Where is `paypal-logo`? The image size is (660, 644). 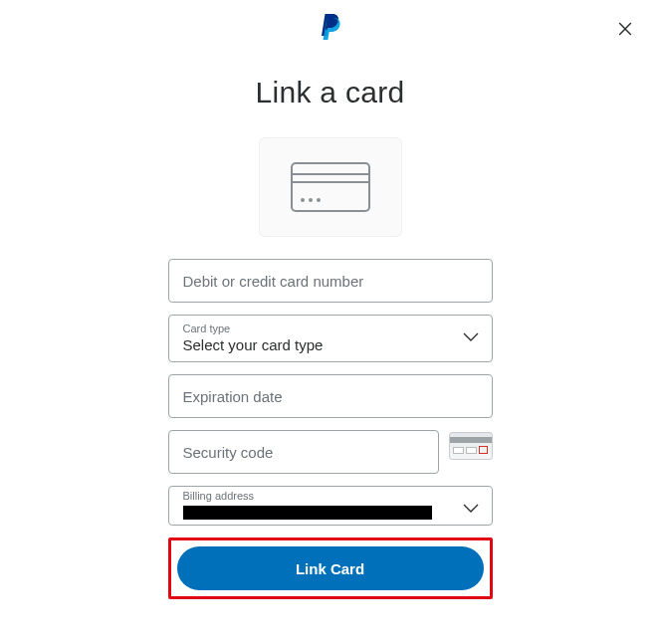
paypal-logo is located at coordinates (330, 23).